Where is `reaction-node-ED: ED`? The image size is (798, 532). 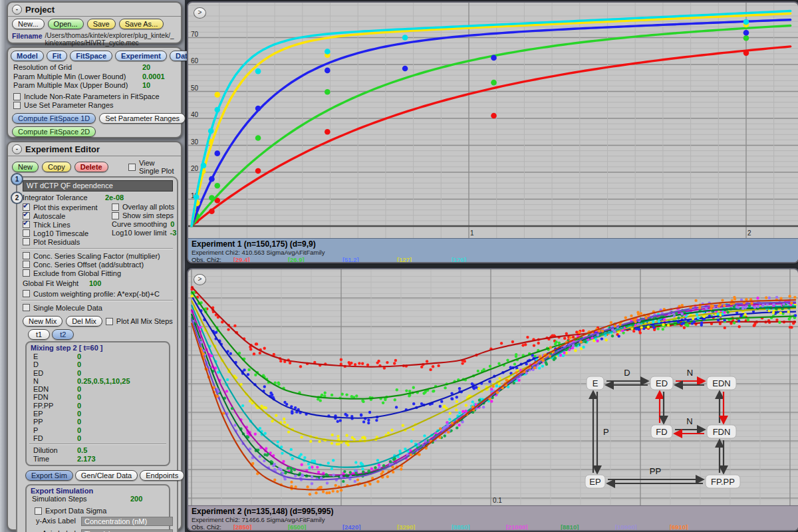
reaction-node-ED: ED is located at coordinates (662, 383).